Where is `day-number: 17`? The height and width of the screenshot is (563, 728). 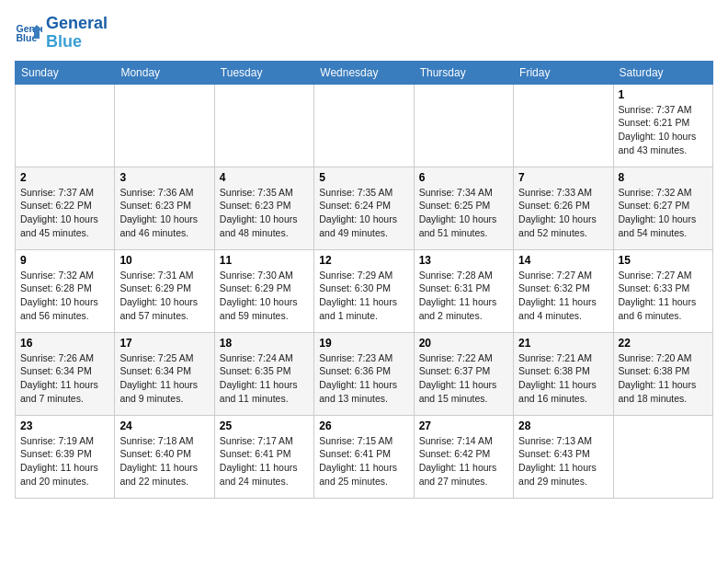
day-number: 17 is located at coordinates (164, 343).